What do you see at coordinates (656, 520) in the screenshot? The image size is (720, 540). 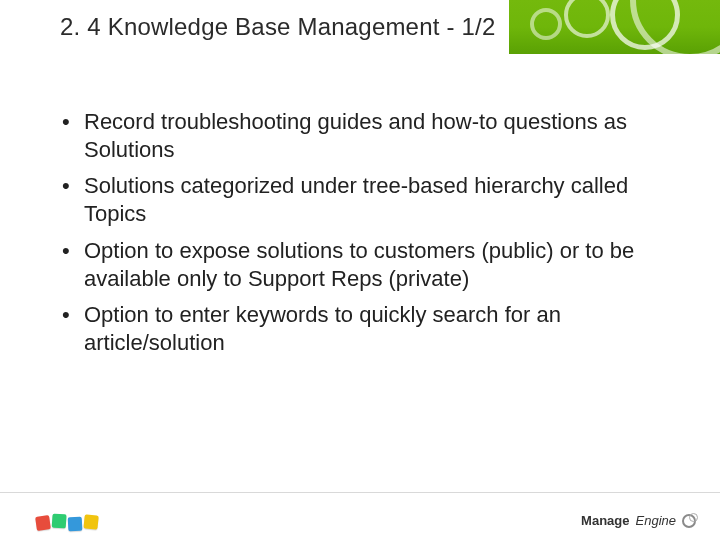 I see `brand-suffix: Engine` at bounding box center [656, 520].